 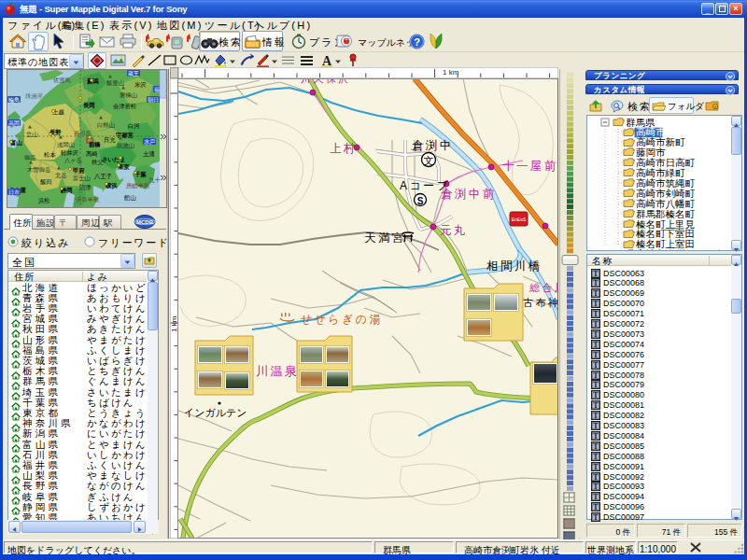 I want to click on svg-text: 長岡, so click(x=89, y=105).